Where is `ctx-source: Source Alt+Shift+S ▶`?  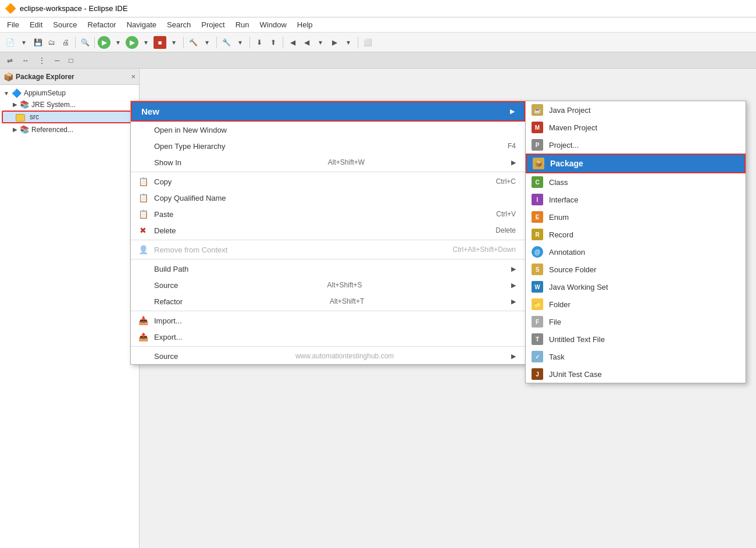
ctx-source: Source Alt+Shift+S ▶ is located at coordinates (328, 285).